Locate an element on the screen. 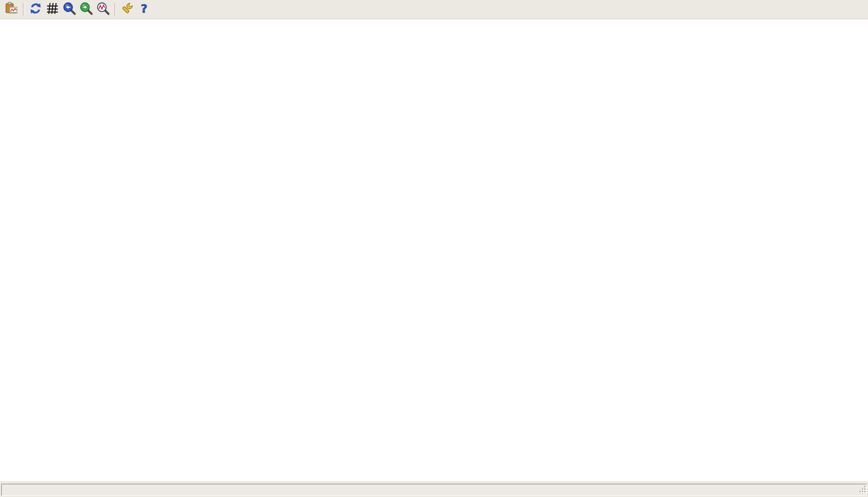 Image resolution: width=868 pixels, height=497 pixels. zoom-fit-button is located at coordinates (103, 10).